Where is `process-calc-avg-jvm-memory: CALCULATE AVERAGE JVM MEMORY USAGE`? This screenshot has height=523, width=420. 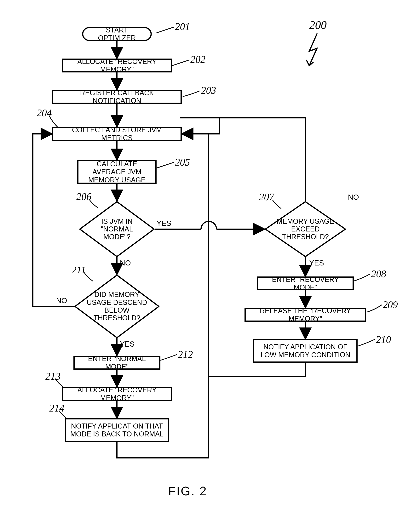 process-calc-avg-jvm-memory: CALCULATE AVERAGE JVM MEMORY USAGE is located at coordinates (117, 172).